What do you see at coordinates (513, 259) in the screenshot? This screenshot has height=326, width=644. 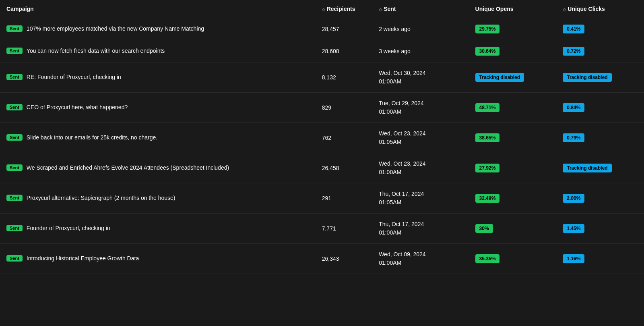 I see `unique-opens-cell: 35.35%` at bounding box center [513, 259].